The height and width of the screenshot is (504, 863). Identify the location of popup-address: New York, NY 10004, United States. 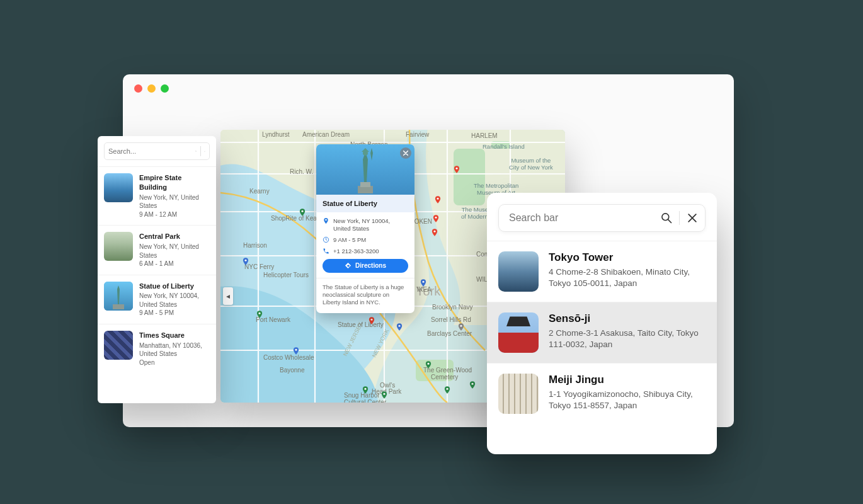
(370, 225).